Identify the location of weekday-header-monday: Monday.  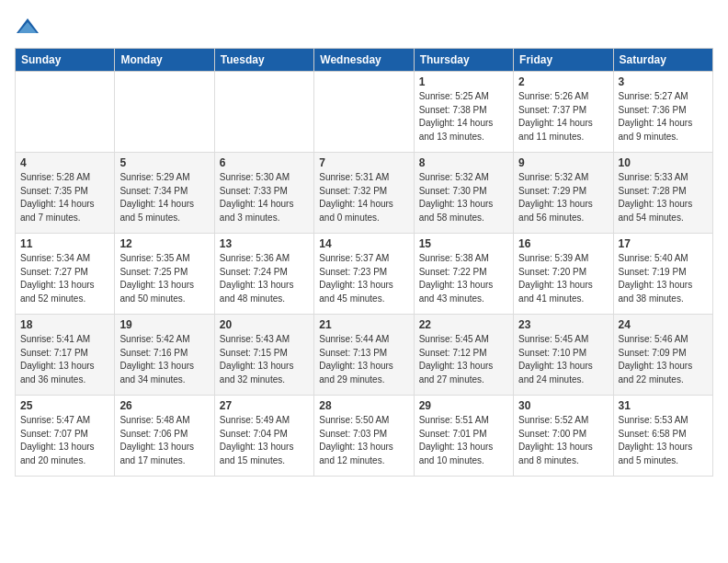
(165, 61).